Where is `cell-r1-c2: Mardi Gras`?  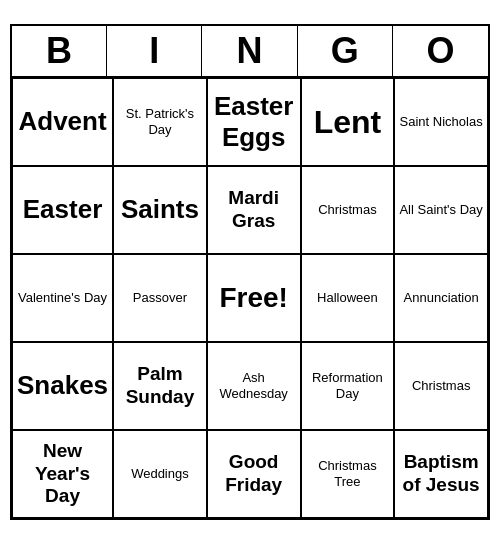 cell-r1-c2: Mardi Gras is located at coordinates (254, 210).